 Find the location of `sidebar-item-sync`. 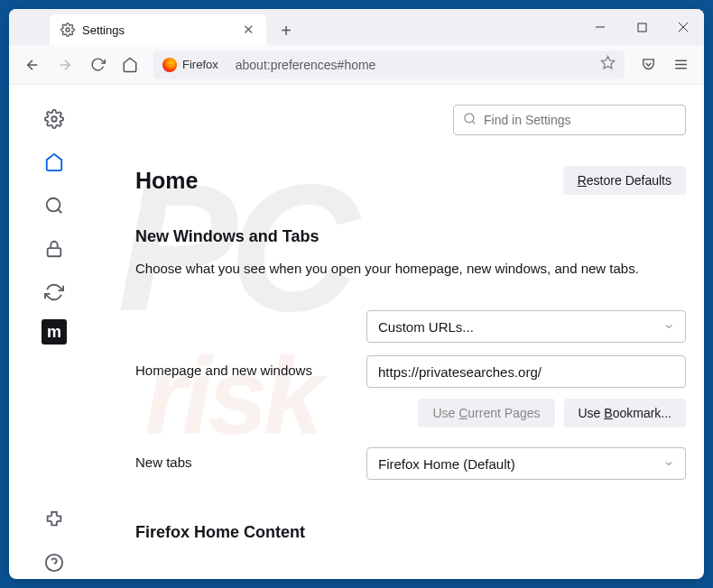

sidebar-item-sync is located at coordinates (54, 292).